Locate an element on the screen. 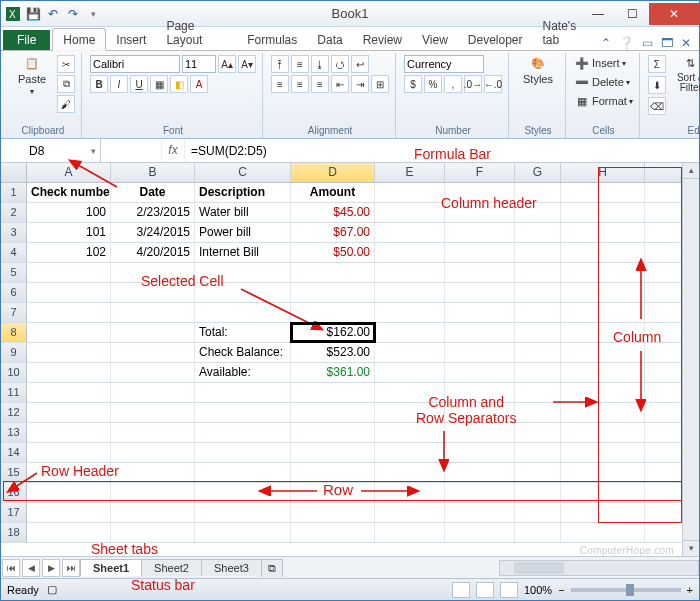  cell-A5 is located at coordinates (69, 272).